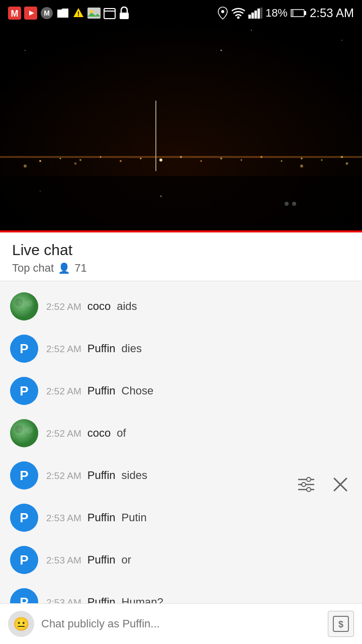  Describe the element at coordinates (181, 433) in the screenshot. I see `chat-message: 2:52 AM coco of` at that location.